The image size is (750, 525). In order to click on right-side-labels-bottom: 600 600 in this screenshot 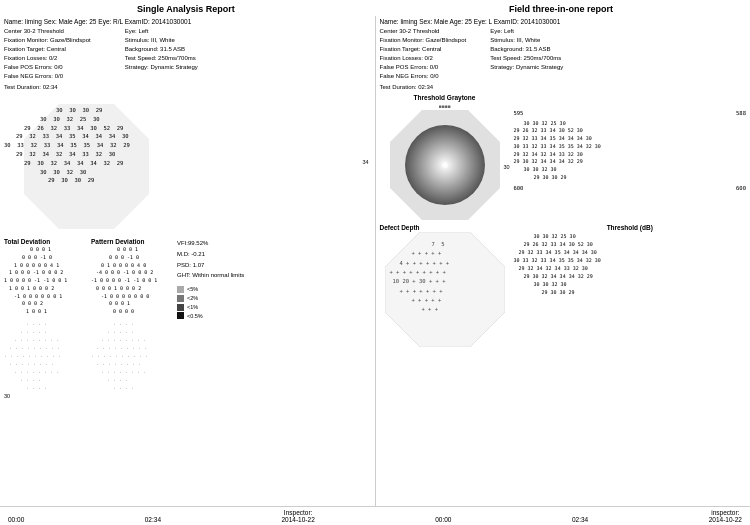, I will do `click(630, 188)`.